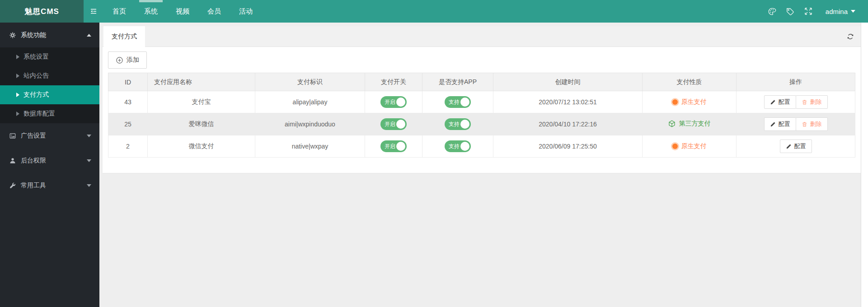 The height and width of the screenshot is (307, 868). Describe the element at coordinates (214, 11) in the screenshot. I see `nav-item-member: 会员` at that location.